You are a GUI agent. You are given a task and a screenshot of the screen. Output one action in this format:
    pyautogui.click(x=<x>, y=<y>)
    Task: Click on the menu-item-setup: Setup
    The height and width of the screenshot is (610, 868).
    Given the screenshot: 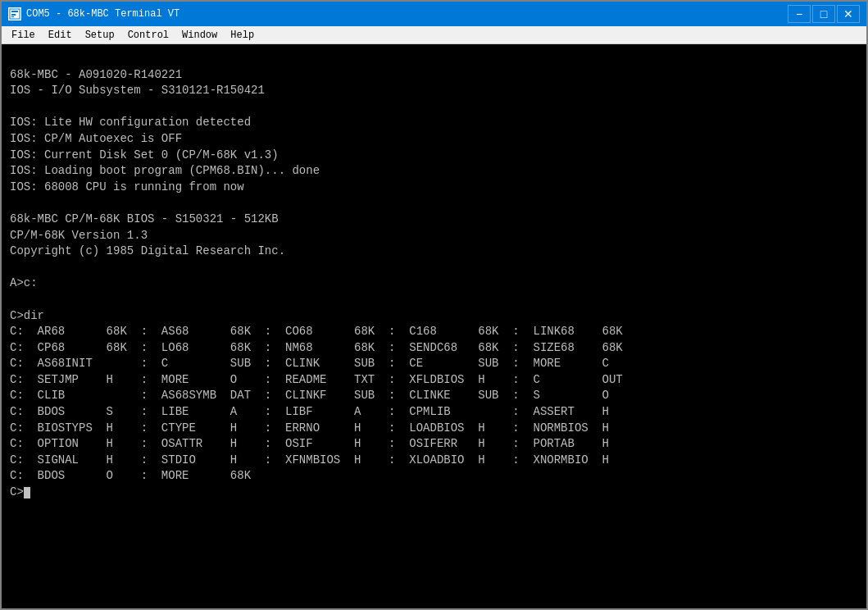 What is the action you would take?
    pyautogui.click(x=100, y=35)
    